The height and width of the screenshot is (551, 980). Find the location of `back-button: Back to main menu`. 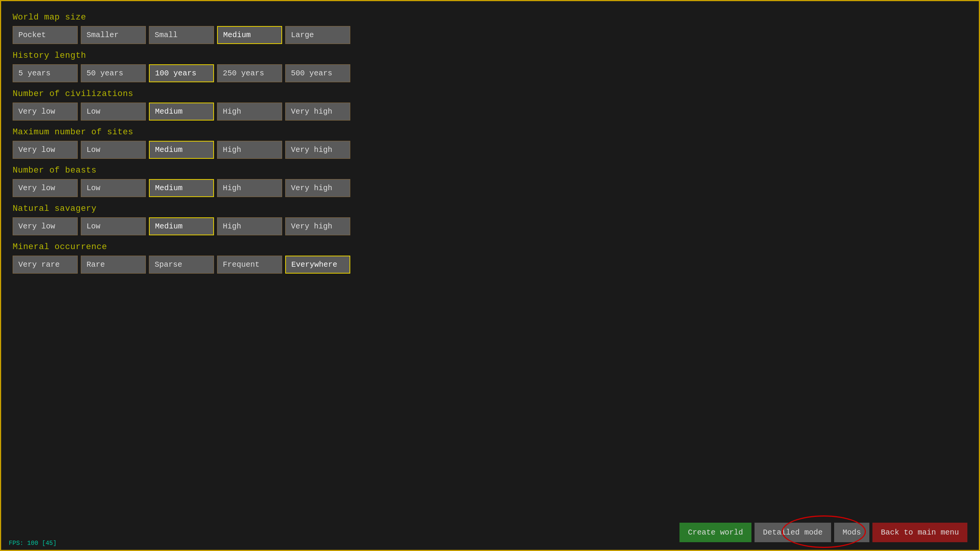

back-button: Back to main menu is located at coordinates (920, 533).